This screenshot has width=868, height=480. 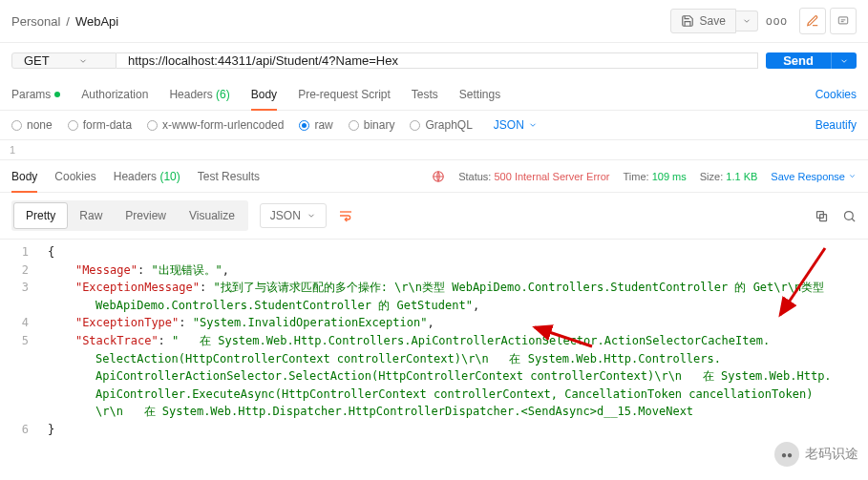 What do you see at coordinates (813, 21) in the screenshot?
I see `edit-icon-button` at bounding box center [813, 21].